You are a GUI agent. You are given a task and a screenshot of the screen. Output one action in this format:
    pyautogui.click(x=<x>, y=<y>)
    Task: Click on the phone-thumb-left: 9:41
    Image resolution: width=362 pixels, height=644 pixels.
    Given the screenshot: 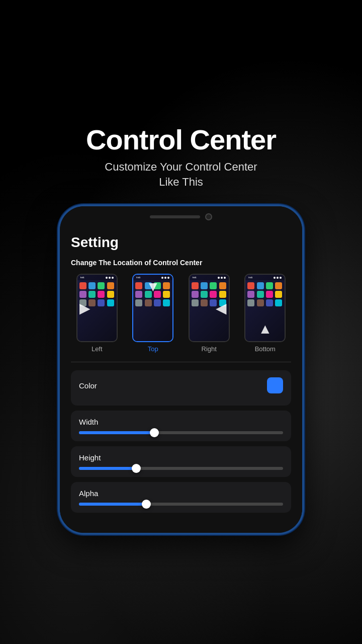 What is the action you would take?
    pyautogui.click(x=97, y=308)
    